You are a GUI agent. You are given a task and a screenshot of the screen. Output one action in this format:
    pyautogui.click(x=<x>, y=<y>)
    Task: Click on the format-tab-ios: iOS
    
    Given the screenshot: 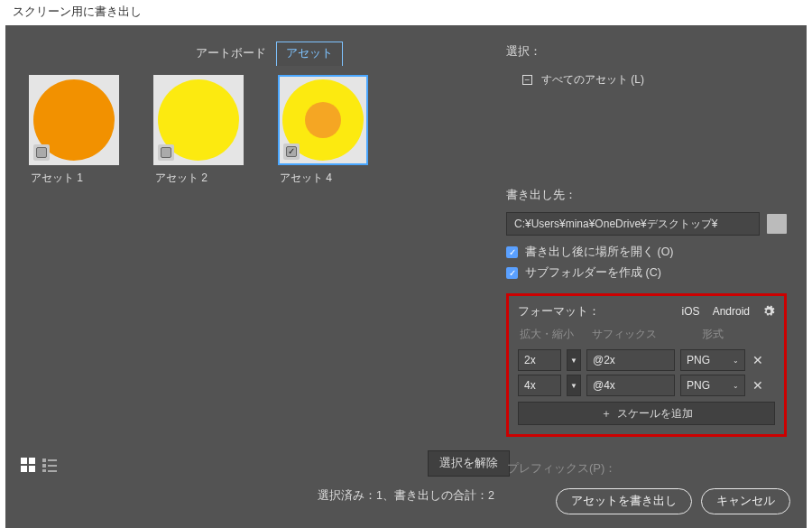 What is the action you would take?
    pyautogui.click(x=691, y=311)
    